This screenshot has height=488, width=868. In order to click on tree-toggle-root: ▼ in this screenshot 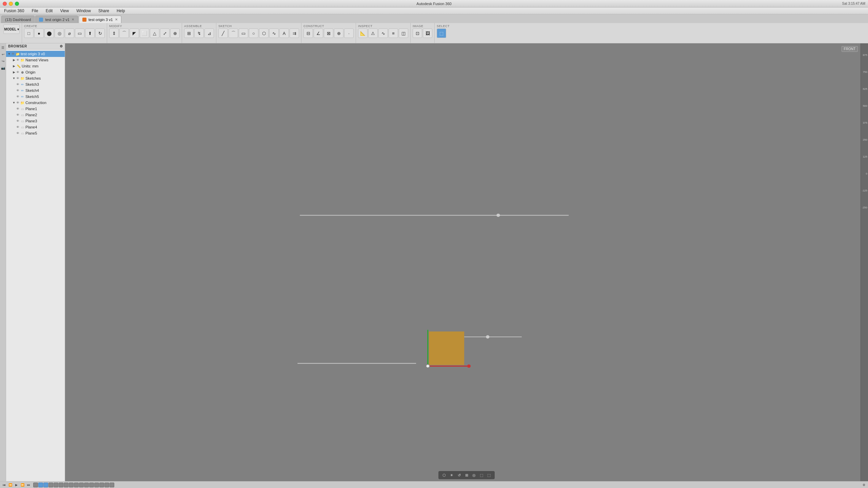, I will do `click(9, 54)`.